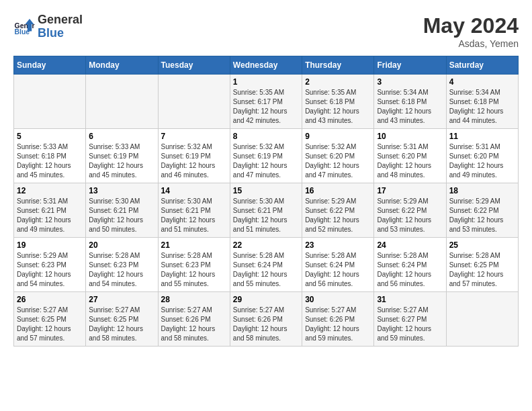 This screenshot has width=532, height=411. What do you see at coordinates (339, 66) in the screenshot?
I see `weekday-header-thursday: Thursday` at bounding box center [339, 66].